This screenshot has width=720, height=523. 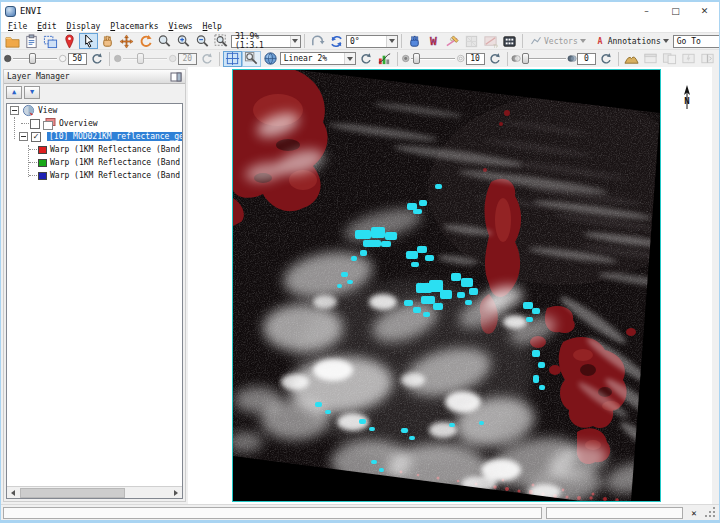 What do you see at coordinates (13, 493) in the screenshot?
I see `scroll-left-arrow` at bounding box center [13, 493].